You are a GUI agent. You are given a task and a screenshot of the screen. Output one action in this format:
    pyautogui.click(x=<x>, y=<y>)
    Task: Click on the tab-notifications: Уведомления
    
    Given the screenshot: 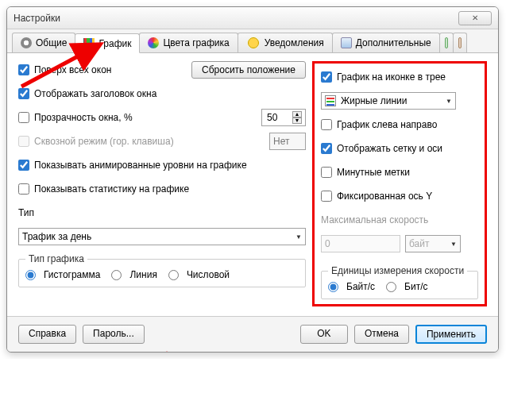 What is the action you would take?
    pyautogui.click(x=285, y=43)
    